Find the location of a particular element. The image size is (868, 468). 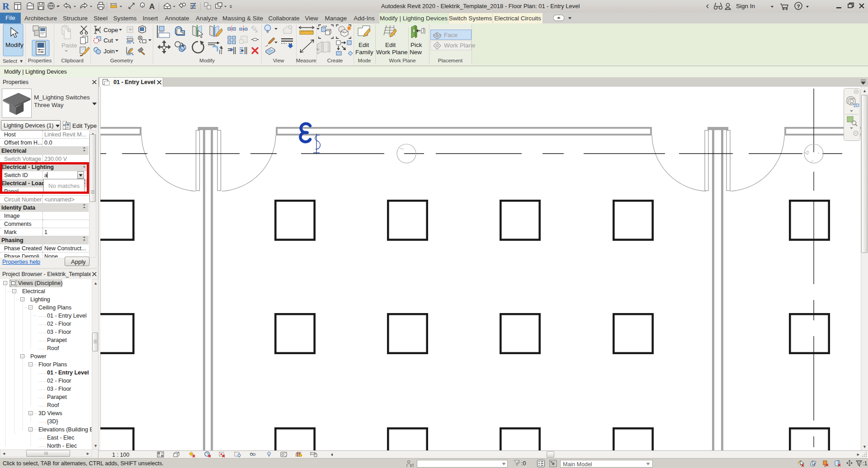

svg-text: Sign In is located at coordinates (745, 6).